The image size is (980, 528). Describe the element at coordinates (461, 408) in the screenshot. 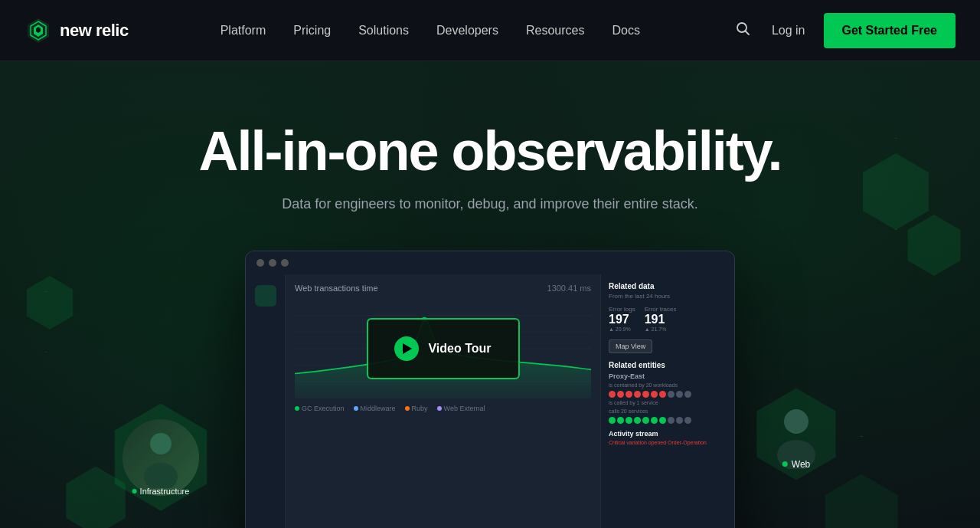

I see `legend-web-external: Web External` at that location.